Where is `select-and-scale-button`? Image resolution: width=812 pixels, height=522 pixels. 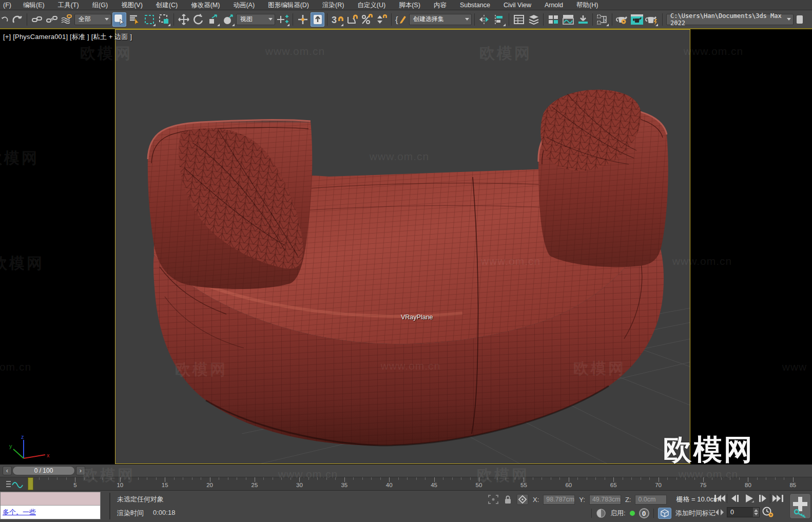 select-and-scale-button is located at coordinates (214, 20).